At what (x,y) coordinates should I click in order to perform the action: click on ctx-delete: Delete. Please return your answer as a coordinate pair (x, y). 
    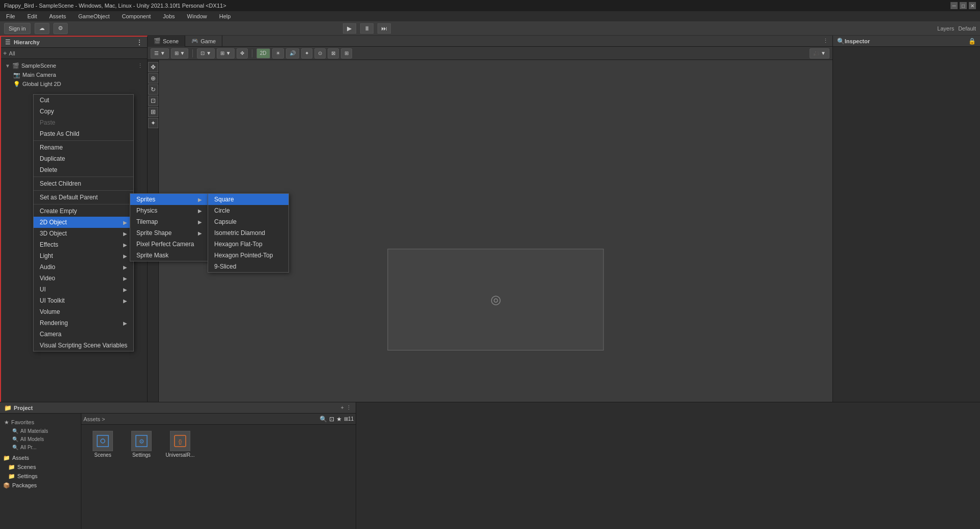
    Looking at the image, I should click on (83, 170).